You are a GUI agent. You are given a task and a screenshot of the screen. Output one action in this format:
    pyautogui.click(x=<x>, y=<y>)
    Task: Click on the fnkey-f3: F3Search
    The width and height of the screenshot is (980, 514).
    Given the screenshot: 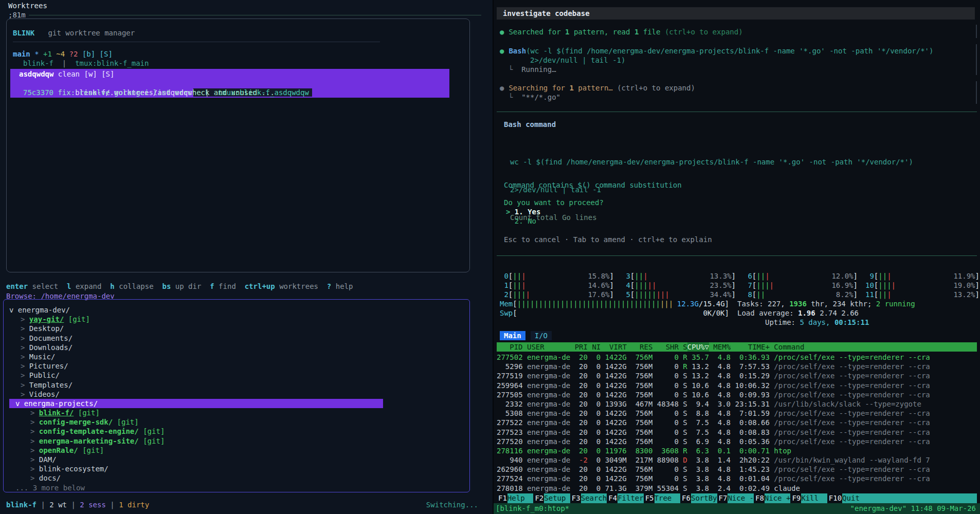 What is the action you would take?
    pyautogui.click(x=588, y=499)
    